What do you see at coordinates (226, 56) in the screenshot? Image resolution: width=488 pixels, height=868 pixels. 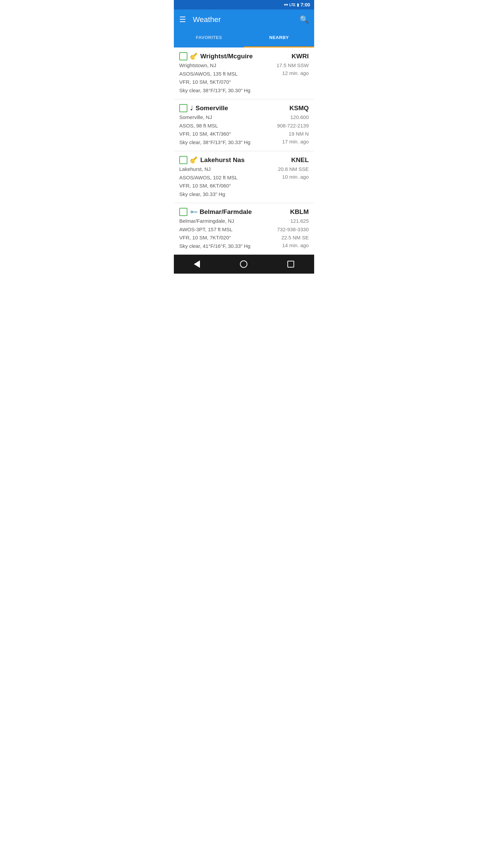 I see `station-name-kwri: Wrightst/Mcguire` at bounding box center [226, 56].